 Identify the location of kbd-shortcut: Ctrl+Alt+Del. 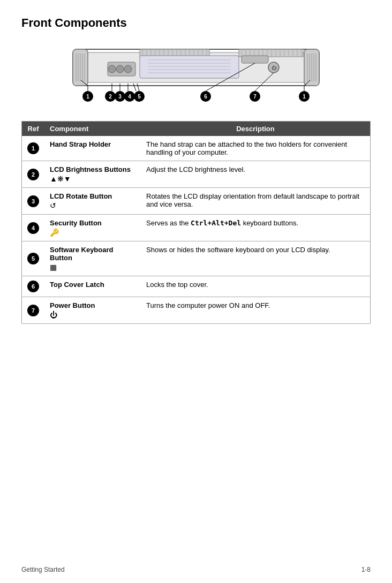
(216, 223).